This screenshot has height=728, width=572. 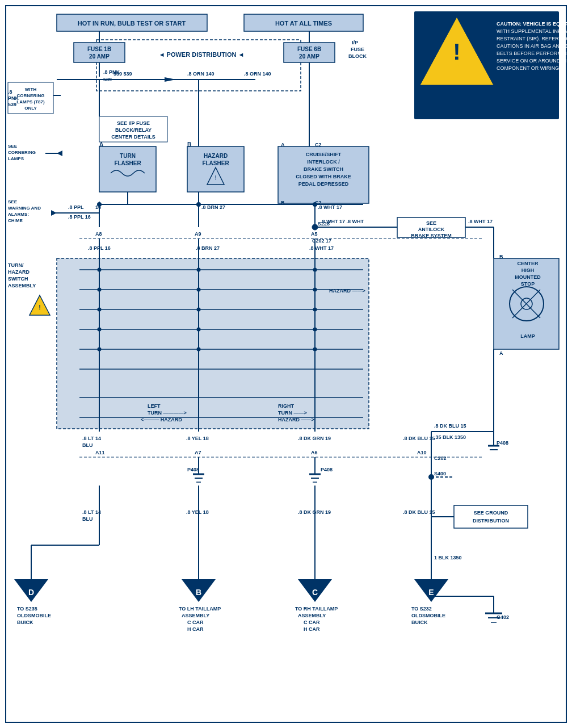 What do you see at coordinates (15, 220) in the screenshot?
I see `svg-text: CHIME` at bounding box center [15, 220].